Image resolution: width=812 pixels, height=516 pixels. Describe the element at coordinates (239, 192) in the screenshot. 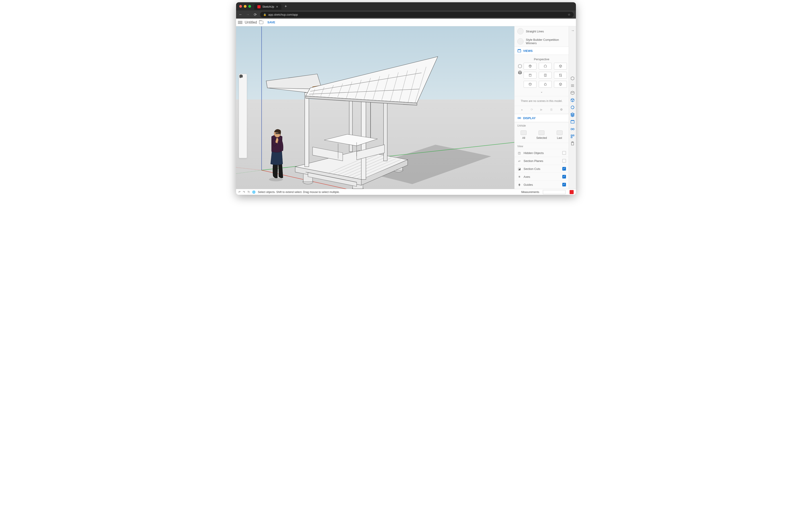

I see `undo-icon: ↶` at that location.